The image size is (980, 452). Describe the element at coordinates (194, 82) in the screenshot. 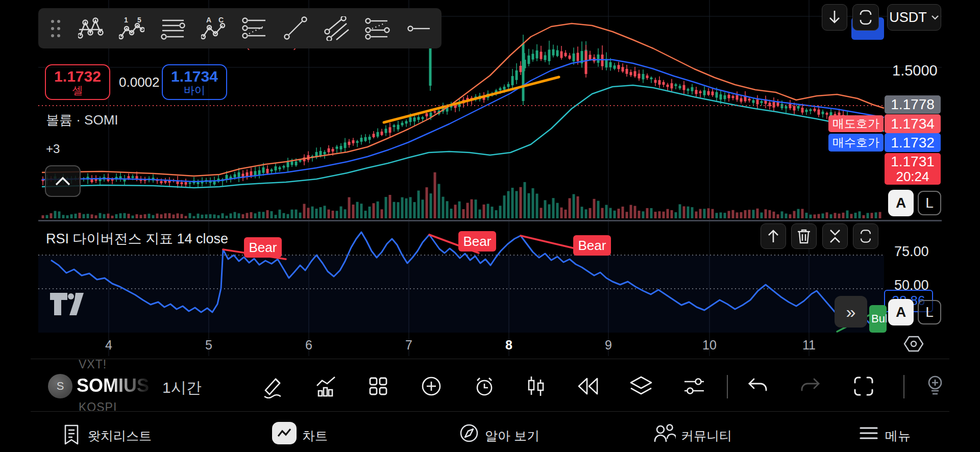

I see `buy-button: 1.1734 바이` at that location.